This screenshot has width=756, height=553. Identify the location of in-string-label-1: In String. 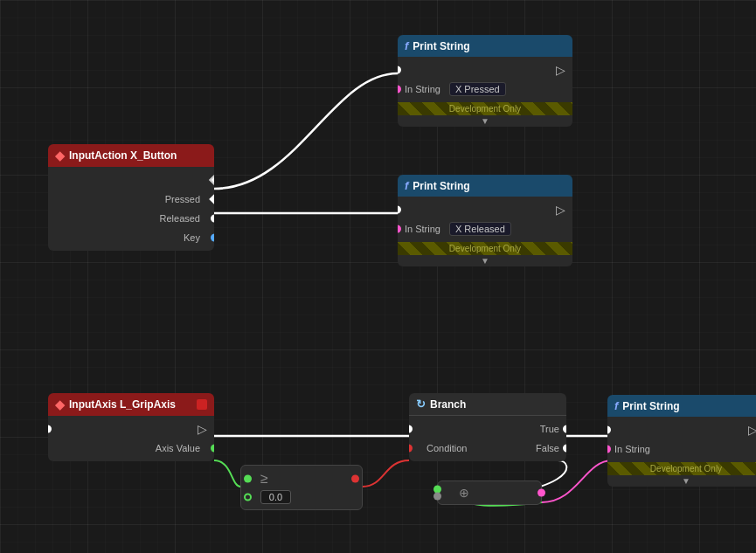
(423, 89).